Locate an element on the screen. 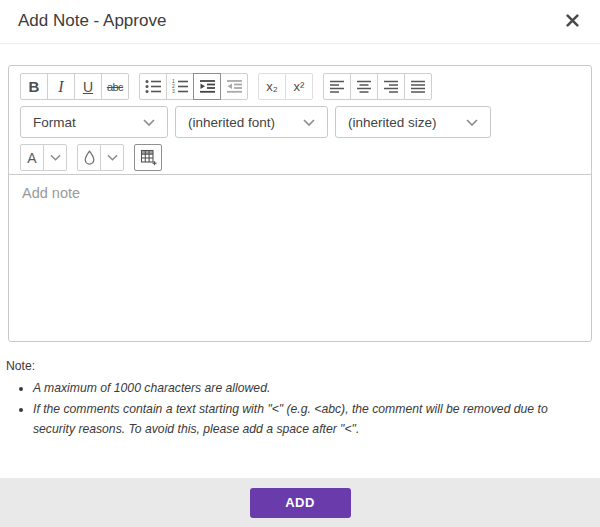 The image size is (600, 527). add-button: ADD is located at coordinates (300, 503).